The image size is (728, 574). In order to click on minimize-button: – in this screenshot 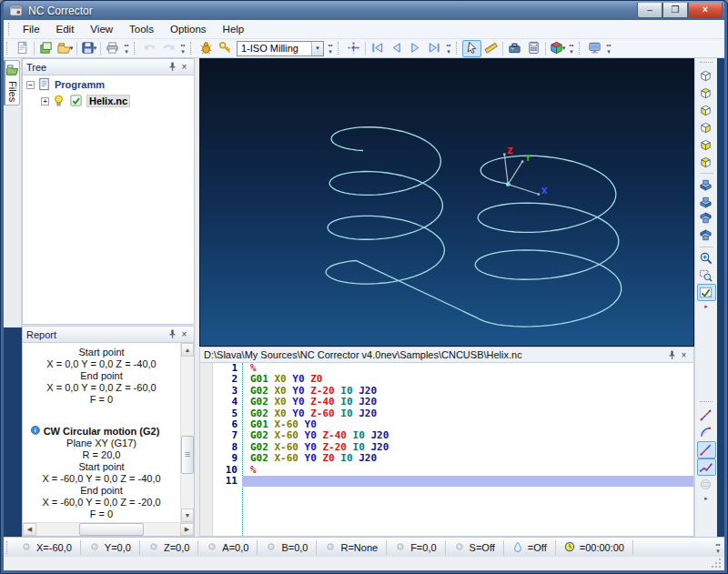, I will do `click(650, 11)`.